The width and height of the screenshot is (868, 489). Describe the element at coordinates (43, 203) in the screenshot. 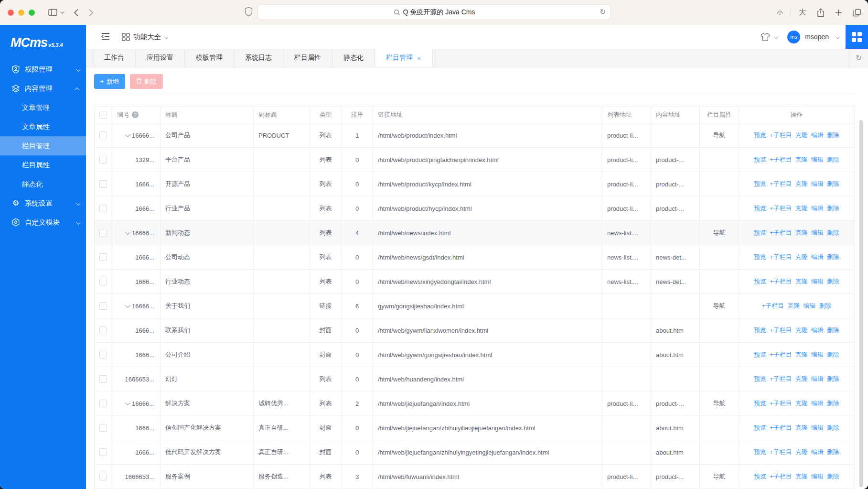

I see `sidebar-item-系统设置: ⚙系统设置` at that location.